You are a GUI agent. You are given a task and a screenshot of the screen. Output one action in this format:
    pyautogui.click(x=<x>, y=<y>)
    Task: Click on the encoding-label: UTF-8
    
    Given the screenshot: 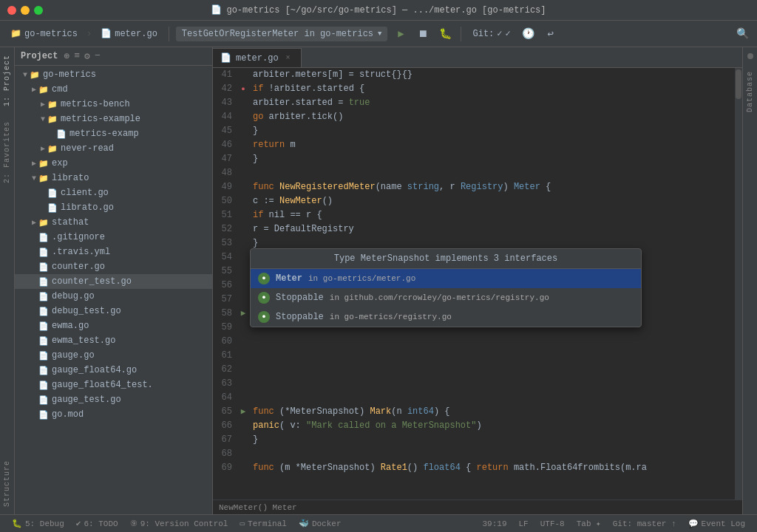 What is the action you would take?
    pyautogui.click(x=553, y=524)
    